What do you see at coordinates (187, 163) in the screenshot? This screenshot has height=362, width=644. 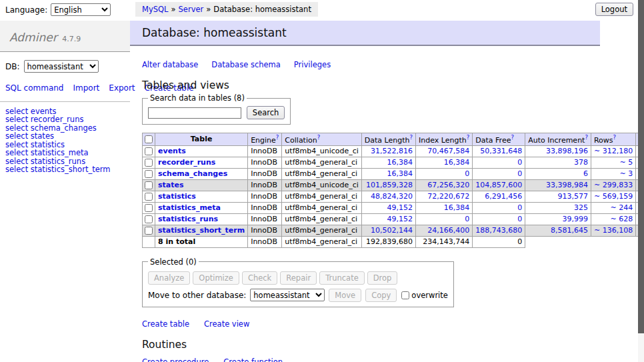 I see `table-name-link: recorder_runs` at bounding box center [187, 163].